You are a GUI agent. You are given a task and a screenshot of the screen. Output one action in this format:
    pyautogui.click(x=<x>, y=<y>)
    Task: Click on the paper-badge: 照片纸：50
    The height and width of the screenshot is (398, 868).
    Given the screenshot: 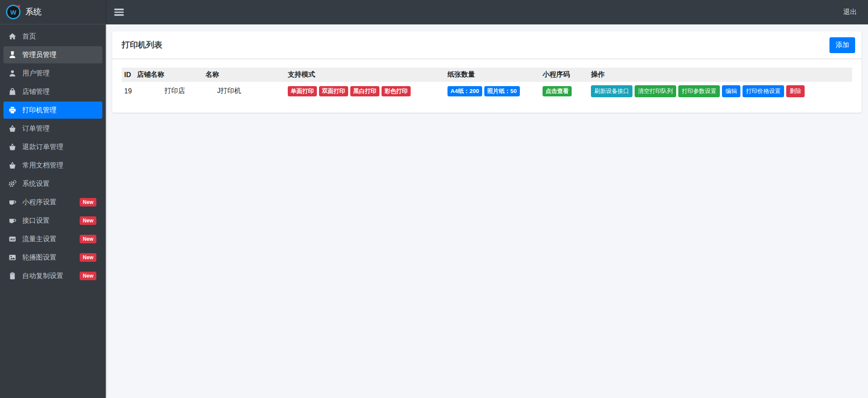 What is the action you would take?
    pyautogui.click(x=502, y=91)
    